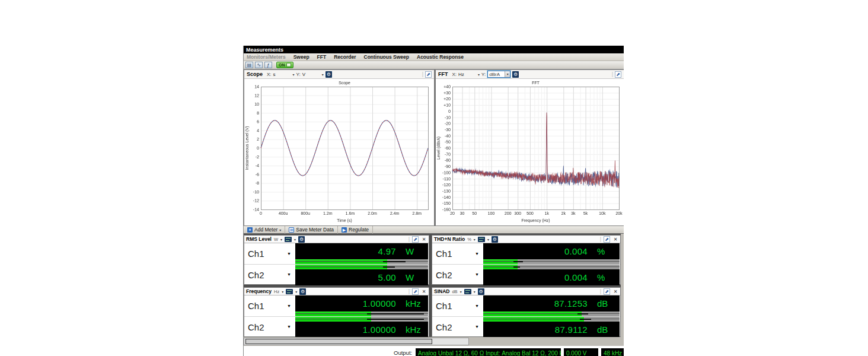 Image resolution: width=868 pixels, height=356 pixels. I want to click on scope-y-axis-select: V, so click(311, 75).